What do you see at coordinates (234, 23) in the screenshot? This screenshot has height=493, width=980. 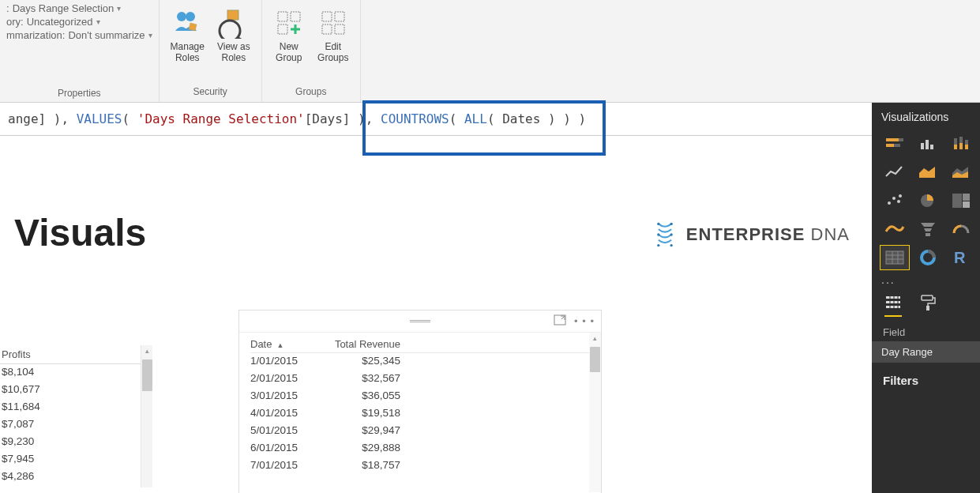 I see `view-as-roles-icon` at bounding box center [234, 23].